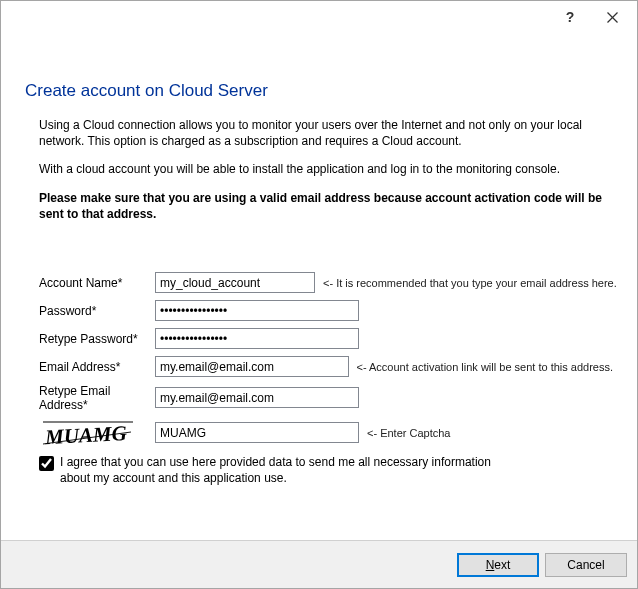 The image size is (638, 589). I want to click on row-captcha: MUAMG <- Enter Captcha, so click(326, 433).